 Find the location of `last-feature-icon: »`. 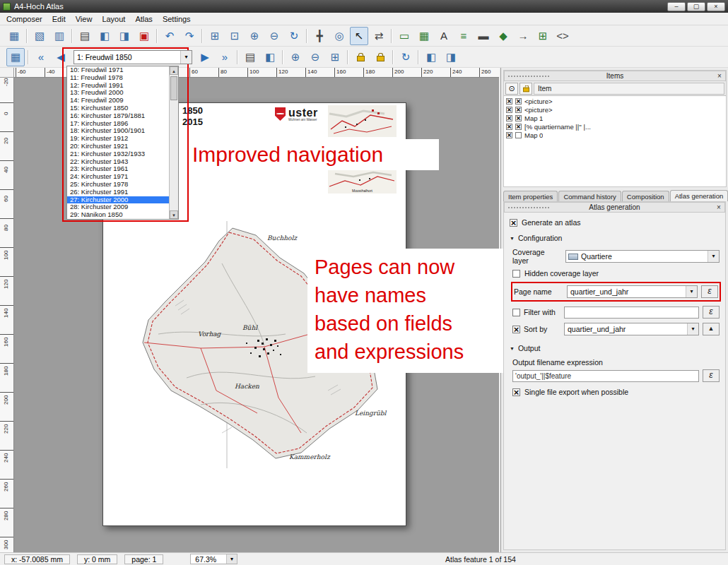

last-feature-icon: » is located at coordinates (225, 57).